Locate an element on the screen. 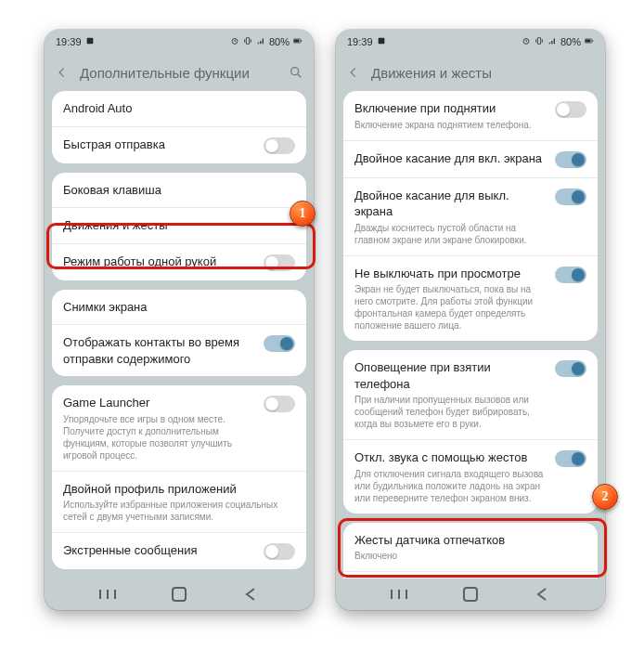  settings-row: Не выключать при просмотреЭкран не будет… is located at coordinates (470, 299).